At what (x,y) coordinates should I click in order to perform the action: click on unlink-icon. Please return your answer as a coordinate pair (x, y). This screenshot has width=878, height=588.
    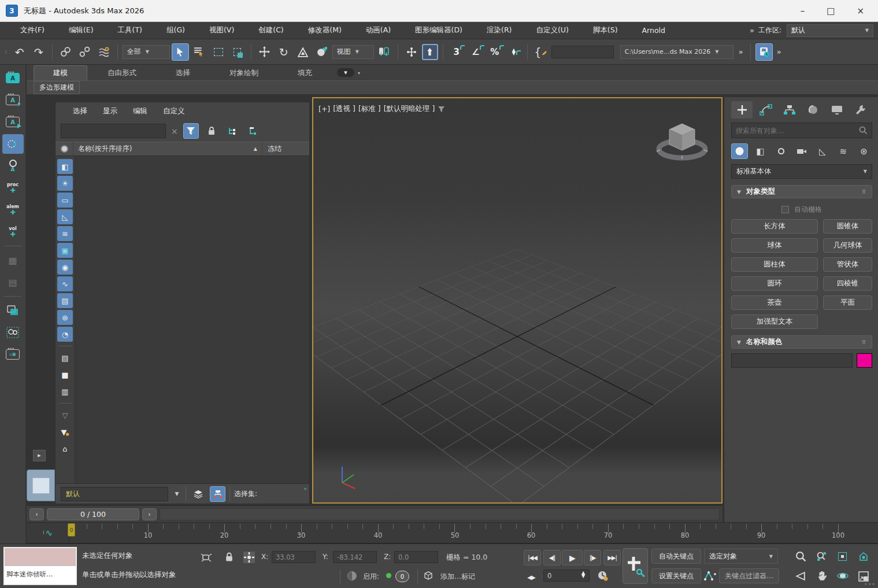
    Looking at the image, I should click on (85, 52).